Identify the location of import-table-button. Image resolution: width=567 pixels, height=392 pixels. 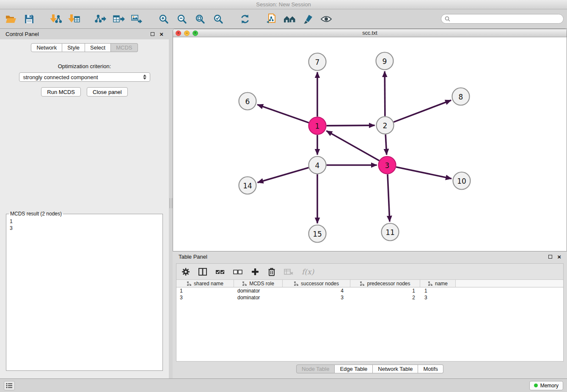
(74, 19).